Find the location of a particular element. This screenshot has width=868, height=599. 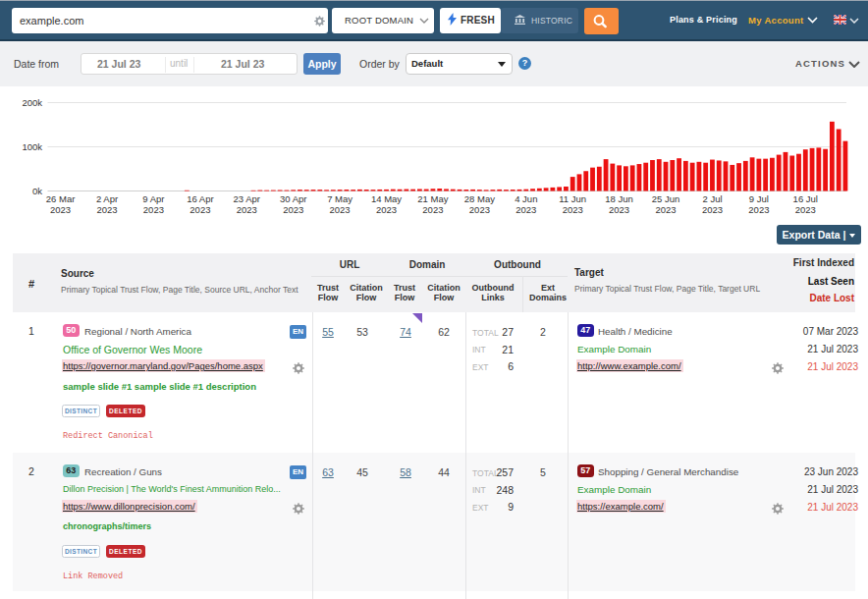

svg-text: 21 May is located at coordinates (432, 198).